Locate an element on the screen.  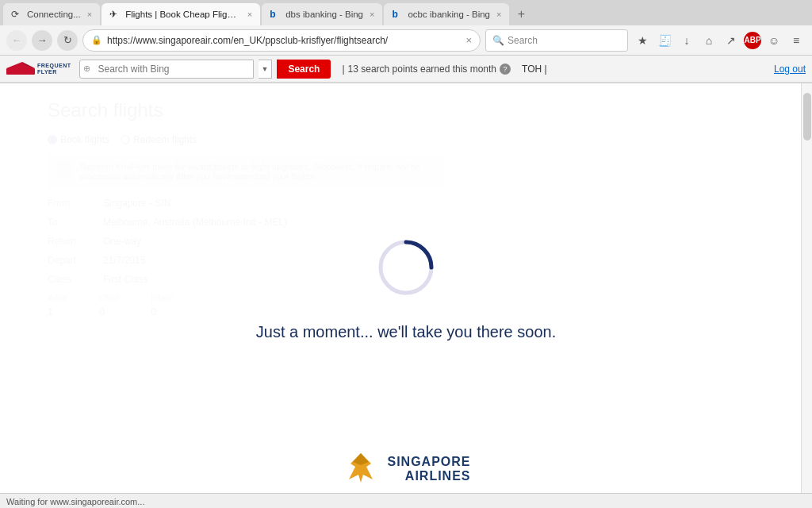
tab-dbs: b dbs ibanking - Bing × is located at coordinates (322, 14).